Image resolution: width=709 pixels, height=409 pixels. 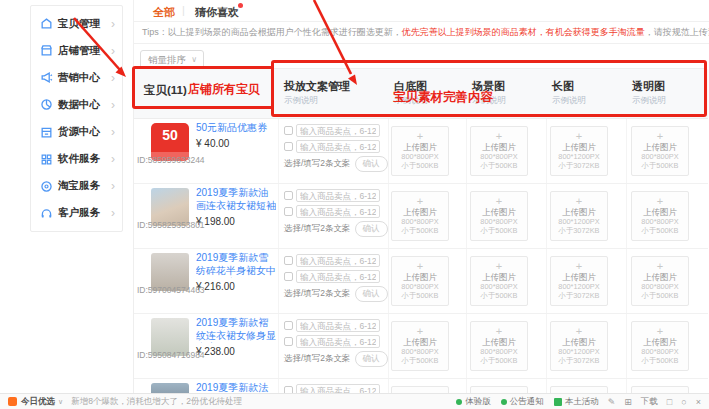 I want to click on grid-icon: ⊞, so click(x=628, y=402).